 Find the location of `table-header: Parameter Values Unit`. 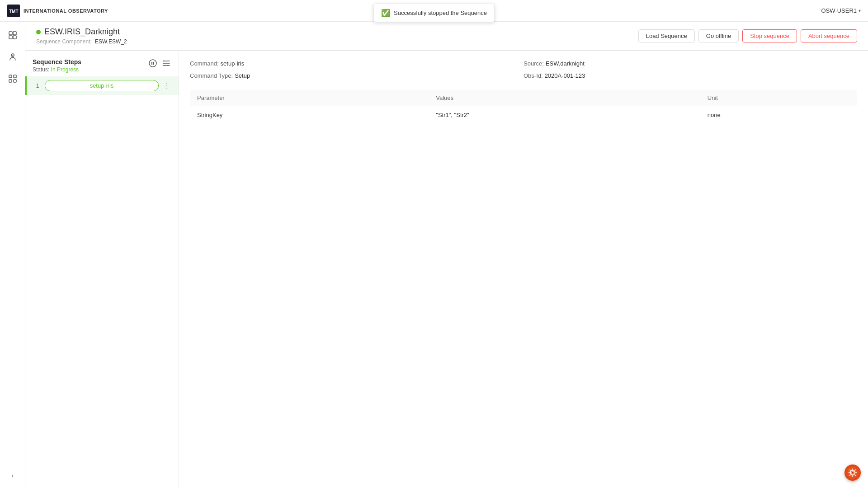

table-header: Parameter Values Unit is located at coordinates (524, 98).